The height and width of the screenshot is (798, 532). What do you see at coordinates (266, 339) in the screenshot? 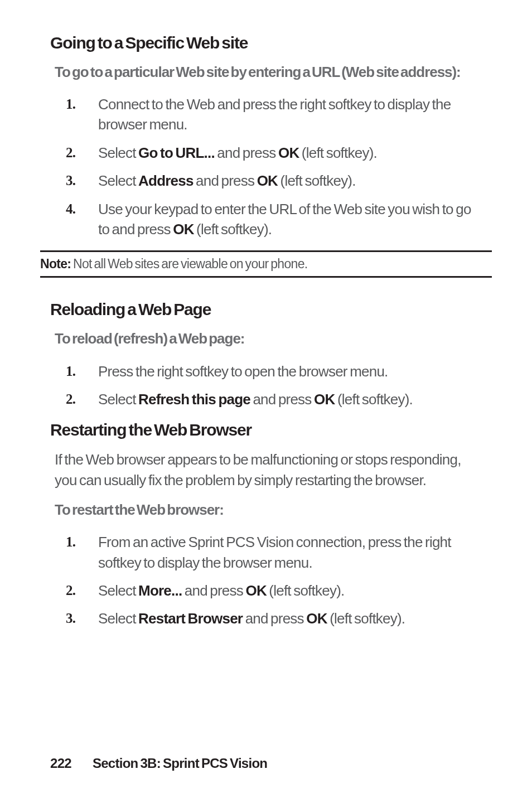
I see `section2-intro: To reload (refresh) a Web page:` at bounding box center [266, 339].